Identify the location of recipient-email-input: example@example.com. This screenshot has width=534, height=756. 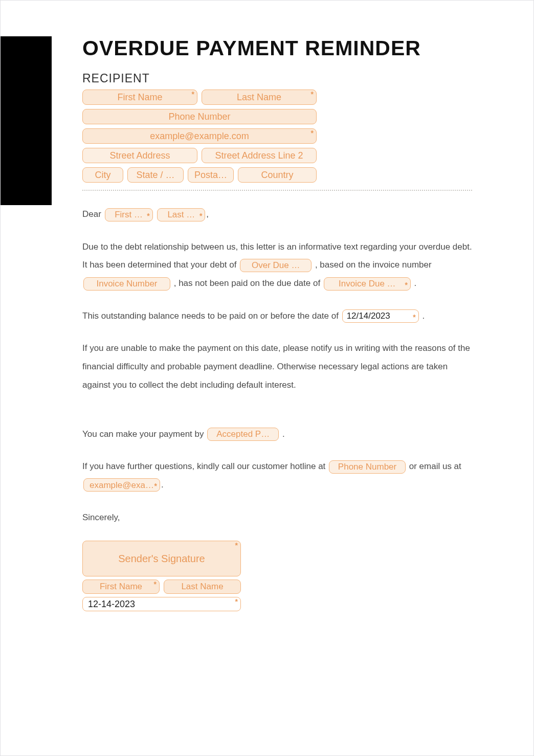
(199, 136).